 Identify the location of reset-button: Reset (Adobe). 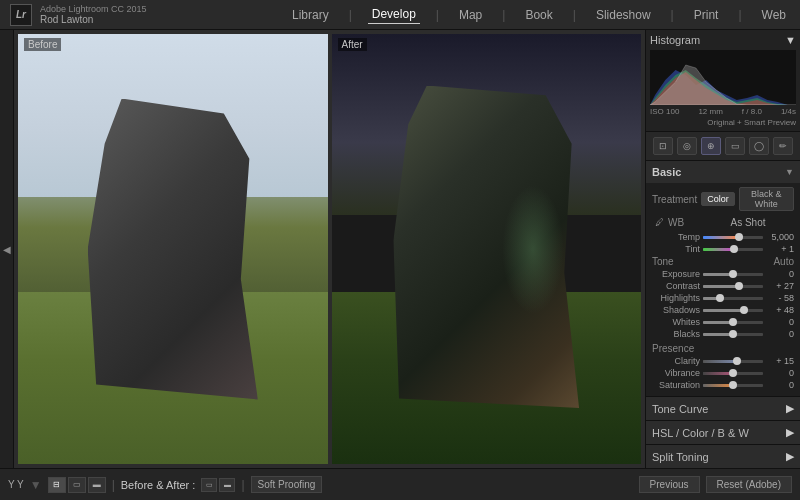
(749, 484).